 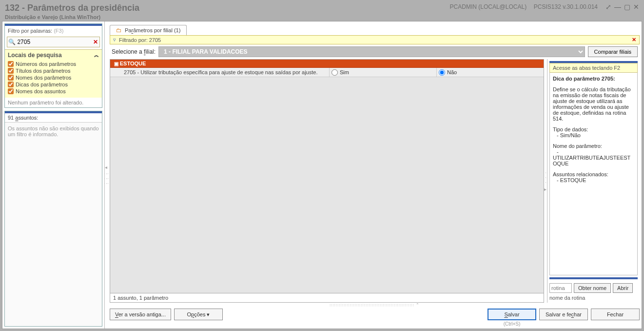 What do you see at coordinates (134, 52) in the screenshot?
I see `filial-label: Selecione a filial:` at bounding box center [134, 52].